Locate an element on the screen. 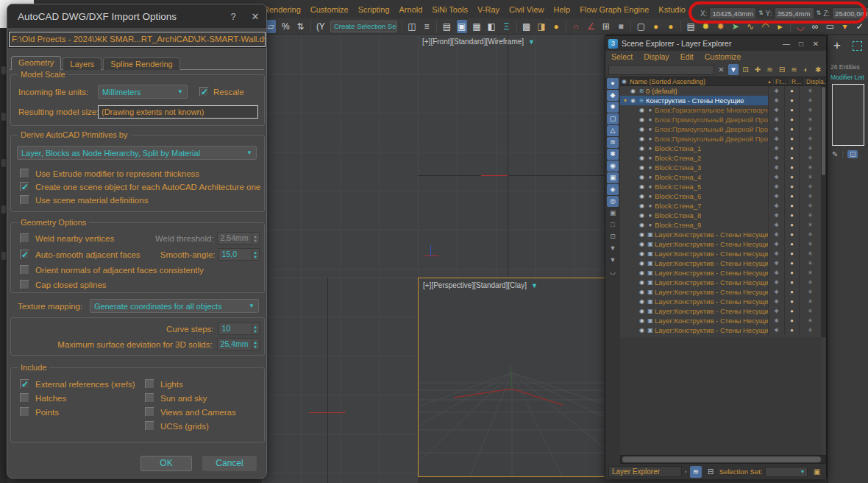 This screenshot has height=483, width=868. scene-explorer-toggle-icon: ▣ is located at coordinates (462, 27).